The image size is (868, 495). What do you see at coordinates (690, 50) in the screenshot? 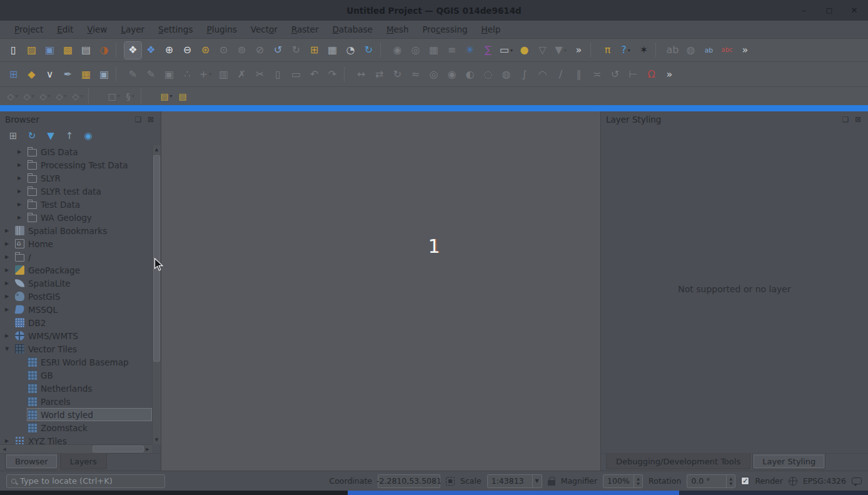
I see `diagram-options-icon: ◍` at bounding box center [690, 50].